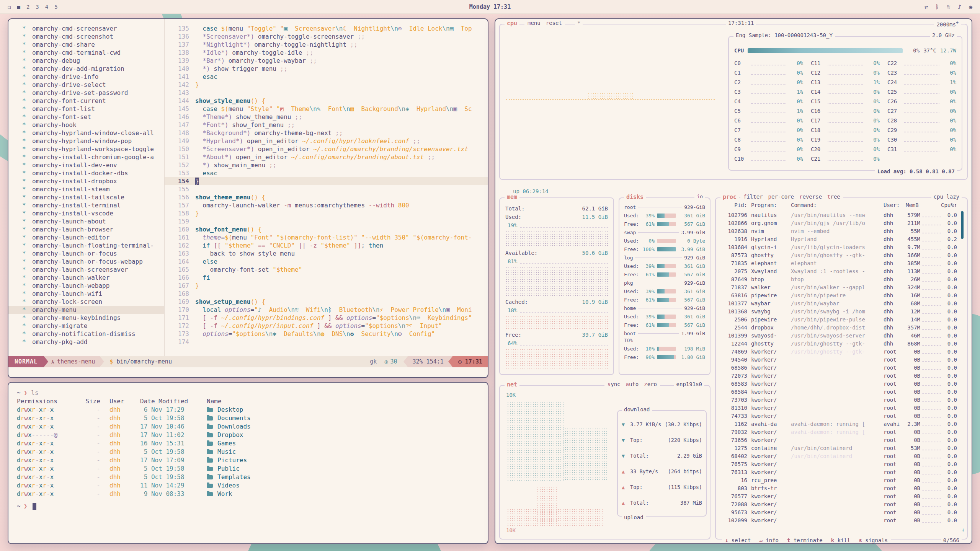  Describe the element at coordinates (839, 215) in the screenshot. I see `process-row: 102796nautilus/usr/bin/nautilus --newdhh…` at that location.